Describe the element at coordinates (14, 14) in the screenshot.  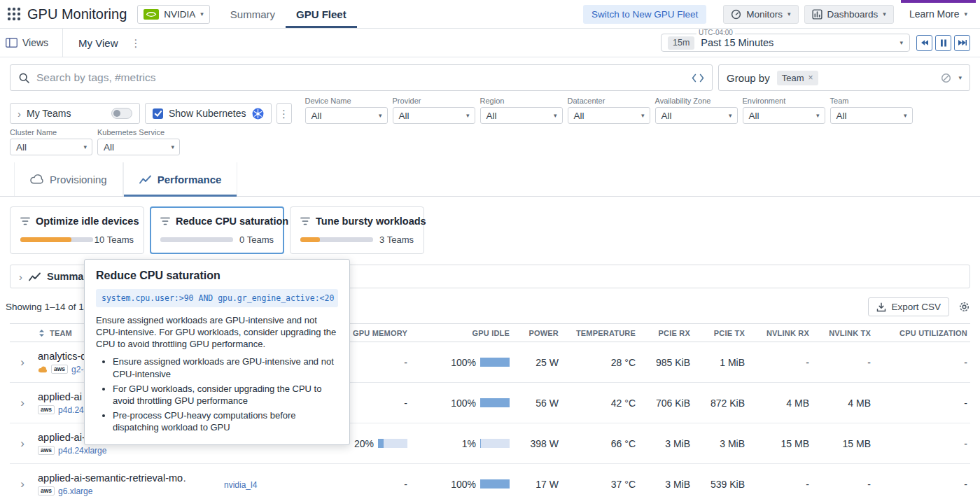
I see `app-grid-icon` at that location.